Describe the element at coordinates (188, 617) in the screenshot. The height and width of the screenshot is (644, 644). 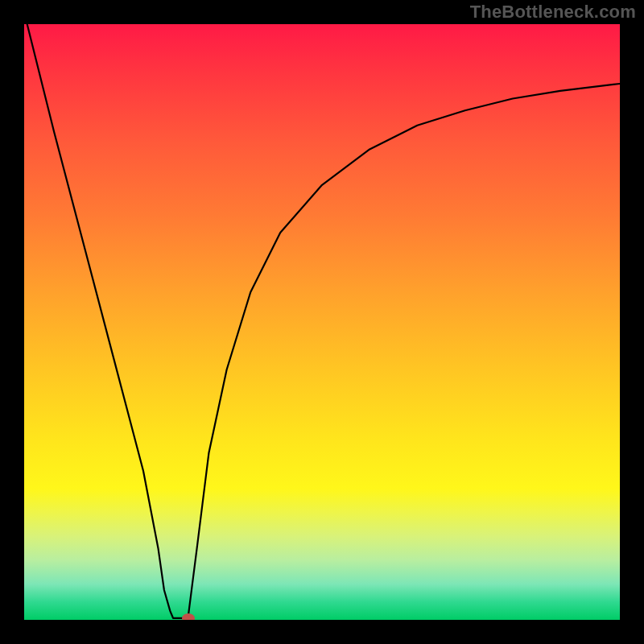
I see `optimal-point-marker` at that location.